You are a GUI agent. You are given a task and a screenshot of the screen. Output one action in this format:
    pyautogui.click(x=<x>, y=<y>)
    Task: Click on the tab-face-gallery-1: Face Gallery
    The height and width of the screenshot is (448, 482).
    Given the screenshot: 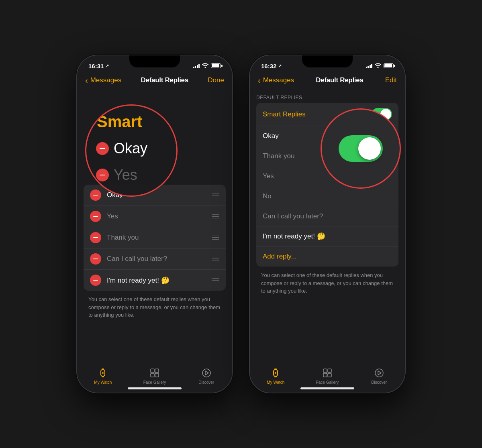 What is the action you would take?
    pyautogui.click(x=155, y=376)
    